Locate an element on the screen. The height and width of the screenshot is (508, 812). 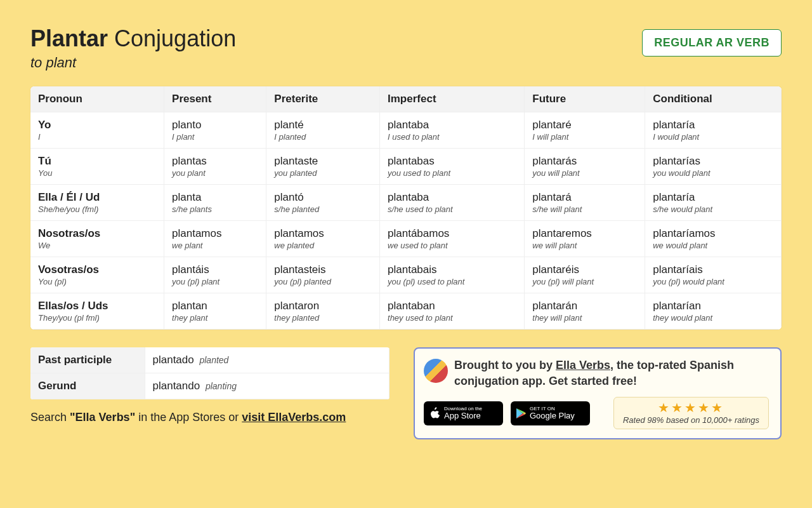
conjugation-cell: plantabas/he used to plant is located at coordinates (452, 203).